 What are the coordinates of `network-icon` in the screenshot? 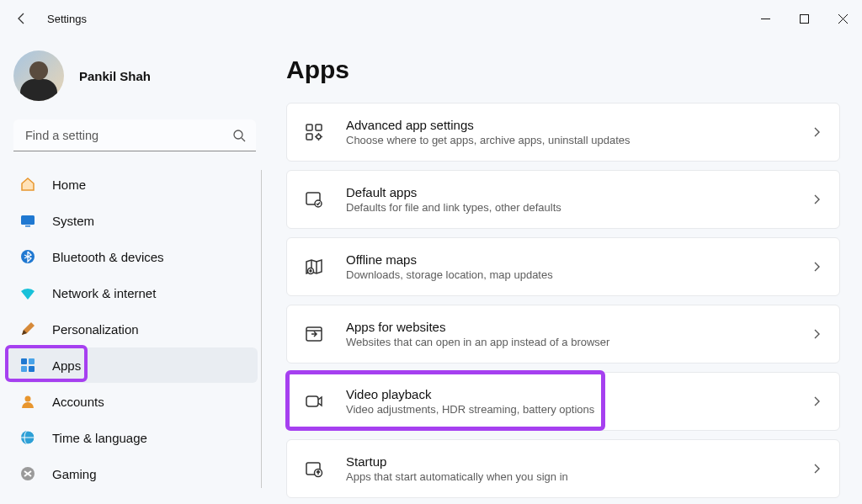 It's located at (28, 293).